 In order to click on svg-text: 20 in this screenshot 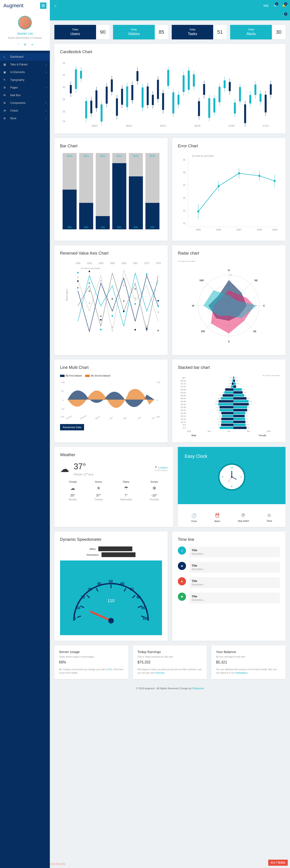, I will do `click(83, 597)`.